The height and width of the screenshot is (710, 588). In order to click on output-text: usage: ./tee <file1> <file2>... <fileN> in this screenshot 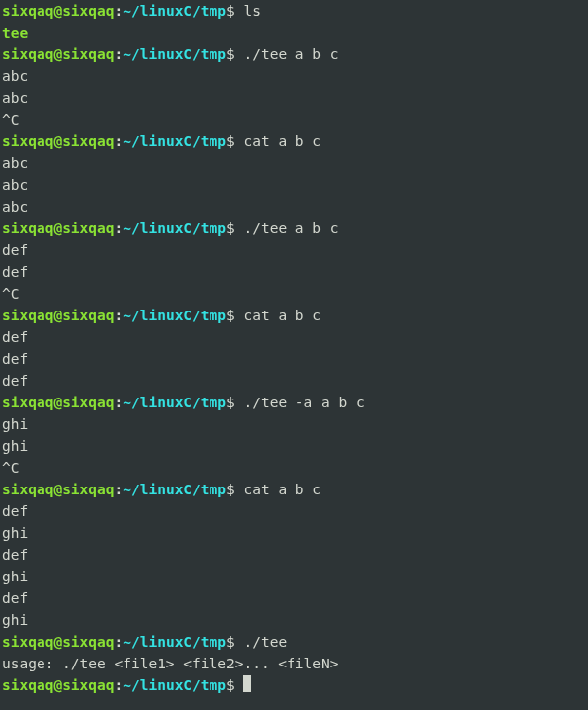, I will do `click(170, 664)`.